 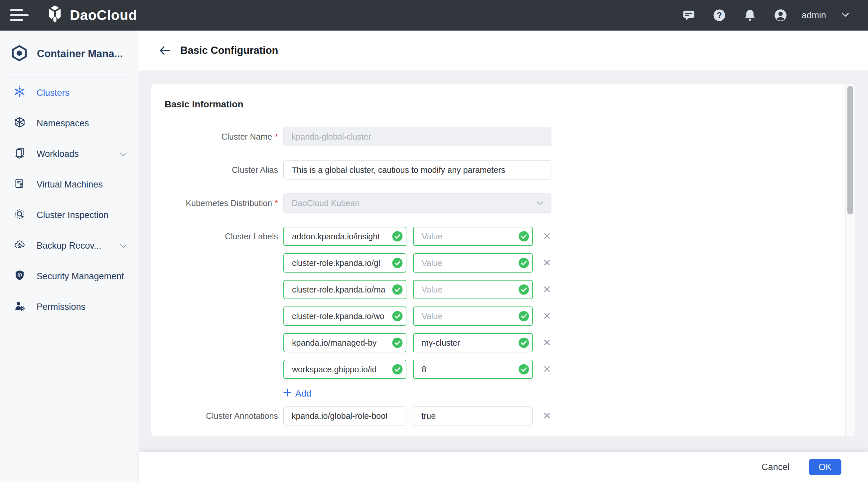 I want to click on module-header: Container Mana..., so click(x=69, y=54).